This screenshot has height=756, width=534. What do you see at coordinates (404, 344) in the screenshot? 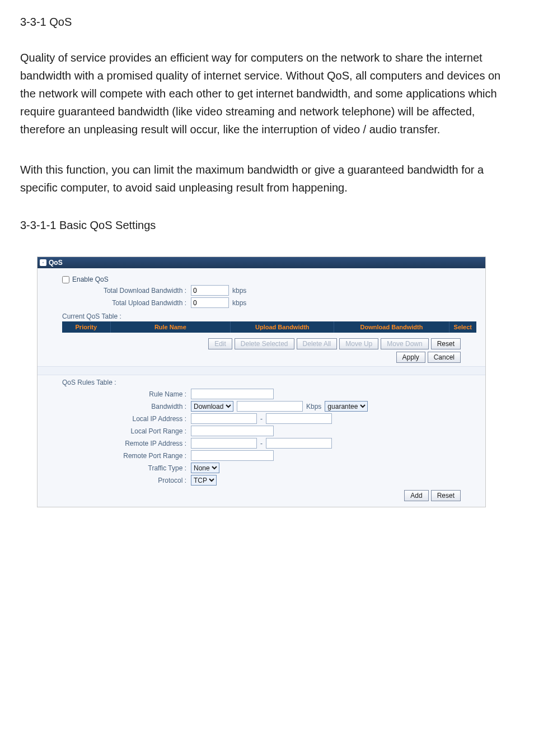
I see `move-down-button: Move Down` at bounding box center [404, 344].